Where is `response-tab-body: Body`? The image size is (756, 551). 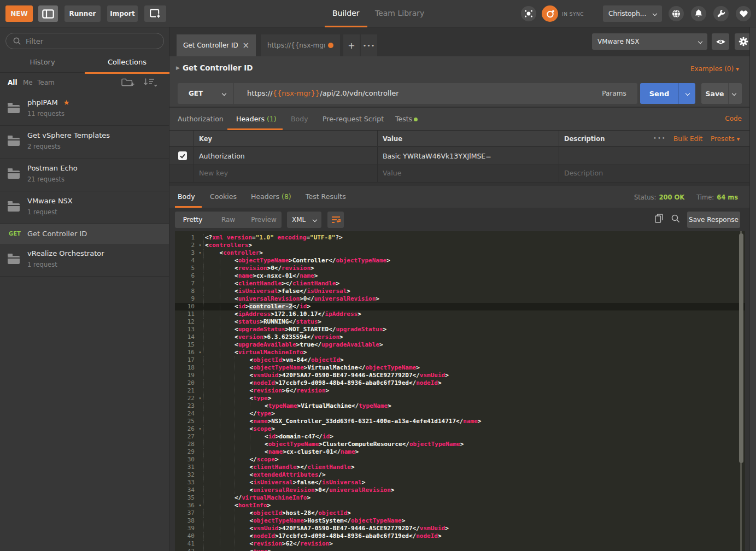
response-tab-body: Body is located at coordinates (186, 197).